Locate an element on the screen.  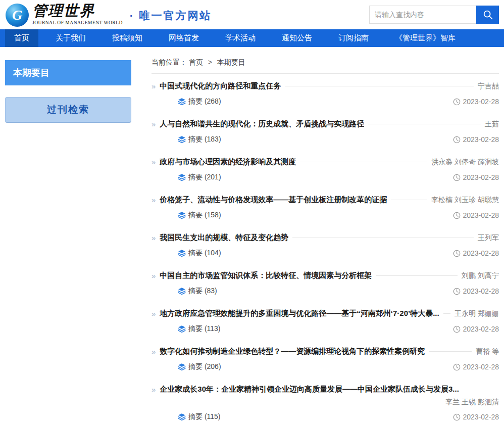
article-title-link: 数字化如何推动制造企业绿色转型？——资源编排理论视角下的探索性案例研究 is located at coordinates (292, 352).